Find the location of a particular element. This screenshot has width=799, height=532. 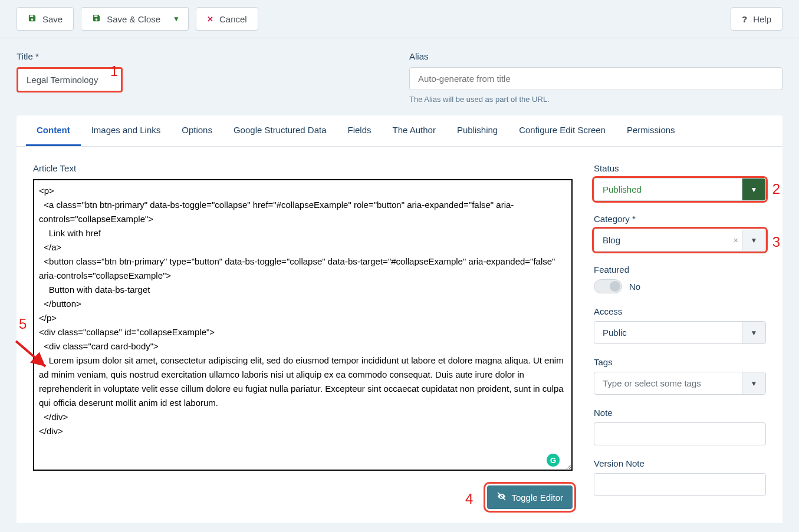

category-value: Blog is located at coordinates (611, 240).